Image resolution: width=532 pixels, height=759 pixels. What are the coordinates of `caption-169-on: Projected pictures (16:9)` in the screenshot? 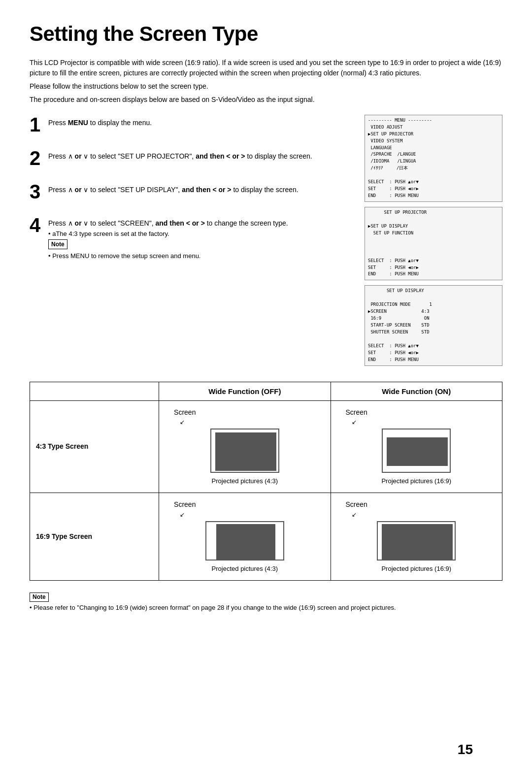 It's located at (416, 569).